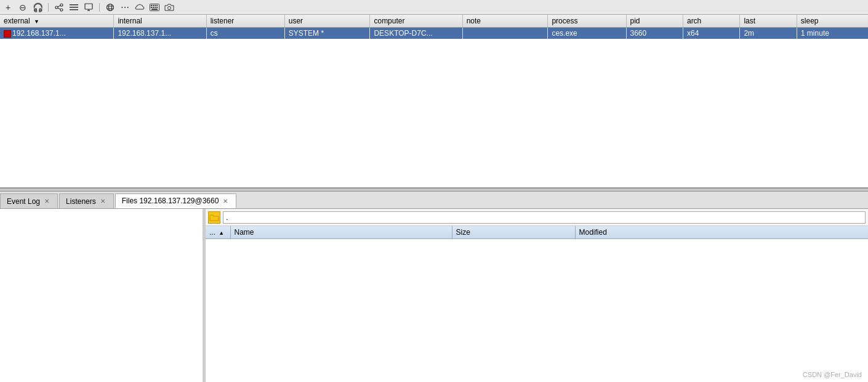  Describe the element at coordinates (57, 33) in the screenshot. I see `cell-external: 192.168.137.1...` at that location.